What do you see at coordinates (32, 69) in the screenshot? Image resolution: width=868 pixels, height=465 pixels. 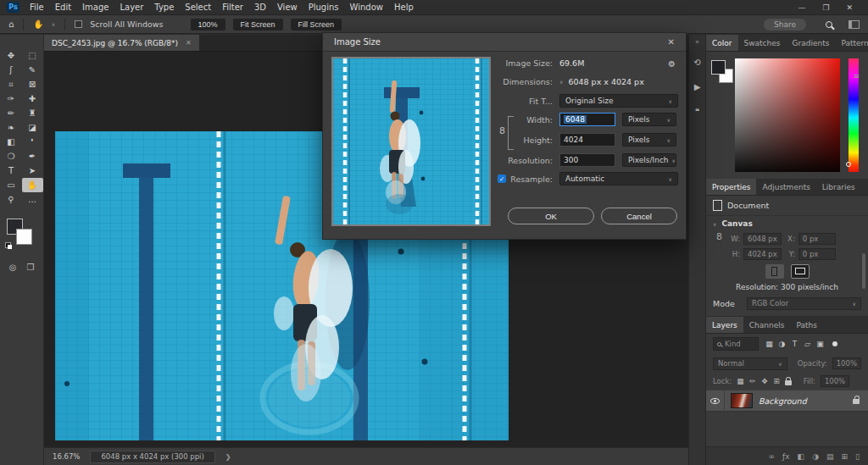 I see `object-selection-tool: ✎` at bounding box center [32, 69].